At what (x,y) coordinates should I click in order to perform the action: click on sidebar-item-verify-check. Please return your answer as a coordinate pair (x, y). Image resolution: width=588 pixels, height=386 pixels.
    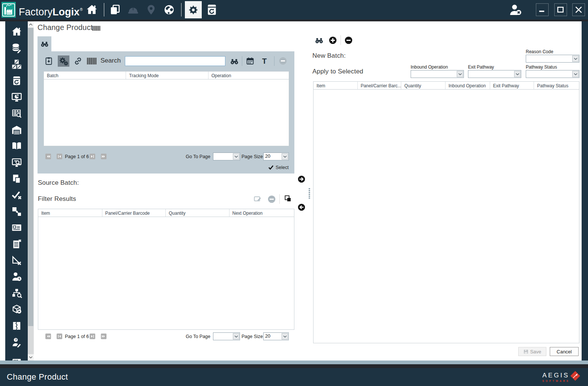
    Looking at the image, I should click on (16, 195).